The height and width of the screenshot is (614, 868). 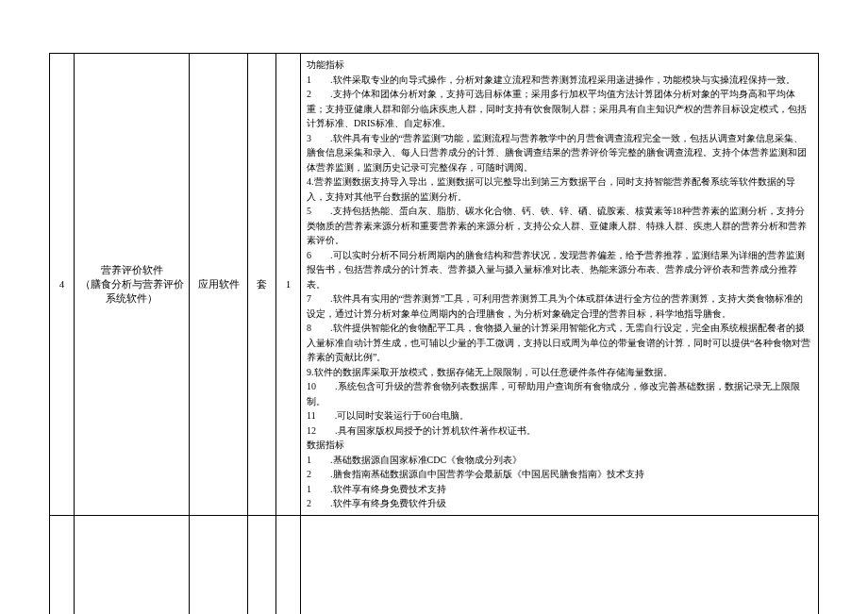 What do you see at coordinates (559, 65) in the screenshot?
I see `func-title: 功能指标` at bounding box center [559, 65].